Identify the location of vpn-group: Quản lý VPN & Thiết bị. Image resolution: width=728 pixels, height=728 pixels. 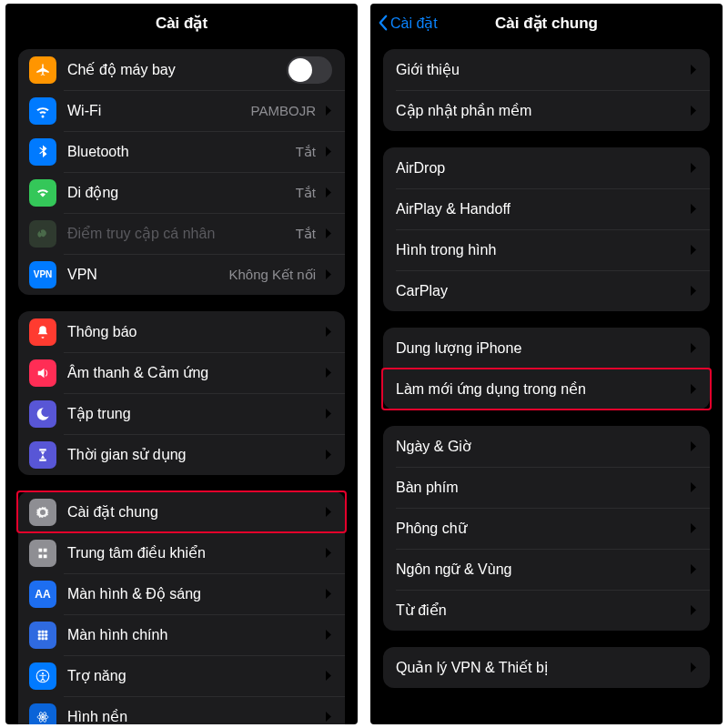
(546, 668).